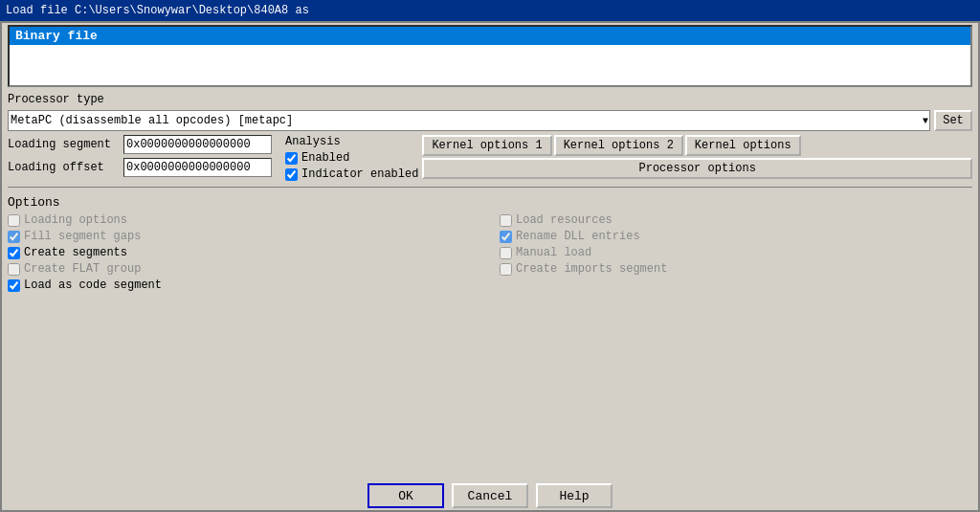 The image size is (980, 512). Describe the element at coordinates (736, 253) in the screenshot. I see `opt-manual-load: Manual load` at that location.